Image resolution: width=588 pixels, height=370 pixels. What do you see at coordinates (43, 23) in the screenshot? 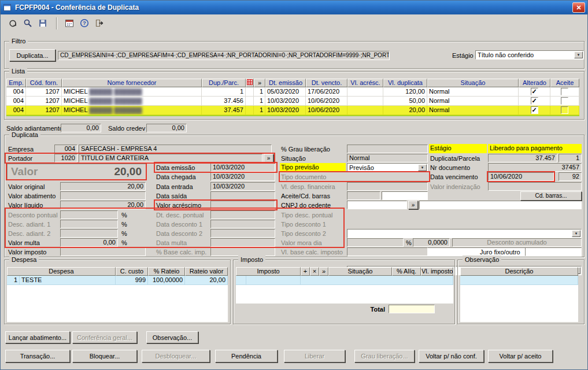
I see `save-button` at bounding box center [43, 23].